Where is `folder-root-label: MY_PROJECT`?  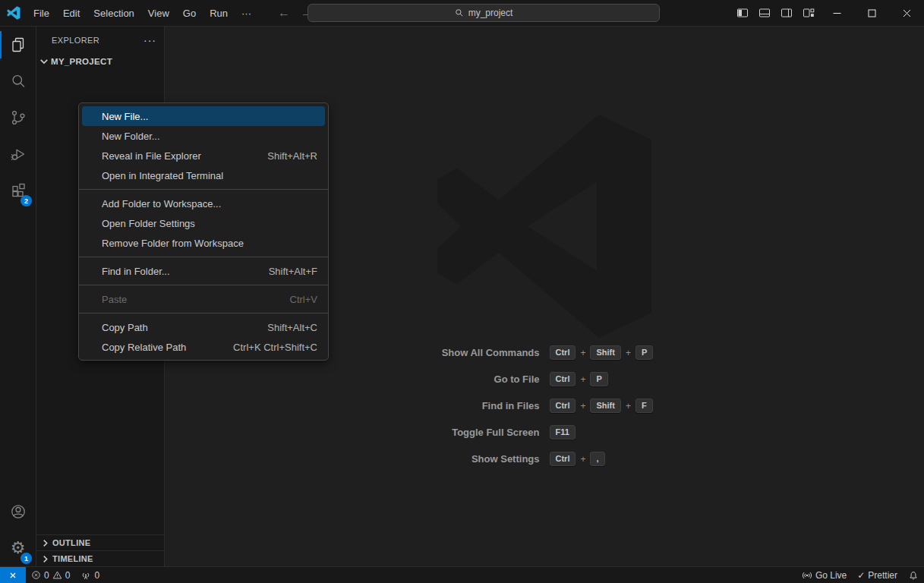 folder-root-label: MY_PROJECT is located at coordinates (82, 61).